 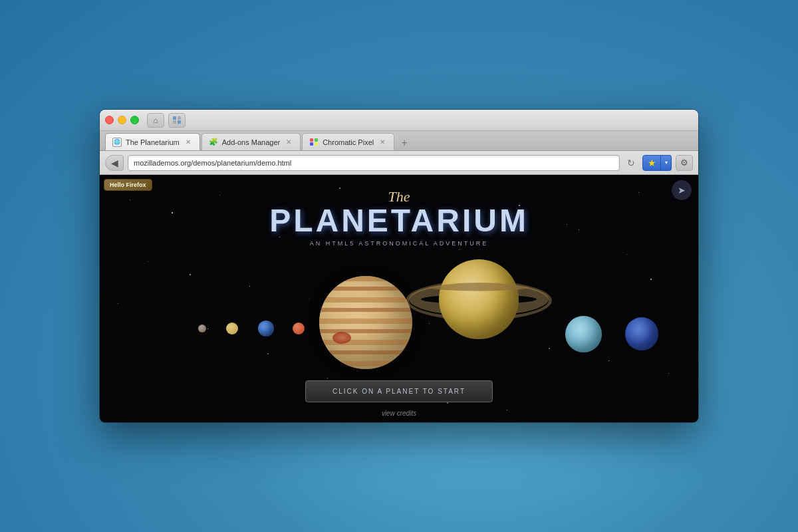 I want to click on tab-bar: 🌐 The Planetarium ✕ 🧩 Add-ons Manager ✕ …, so click(x=399, y=141).